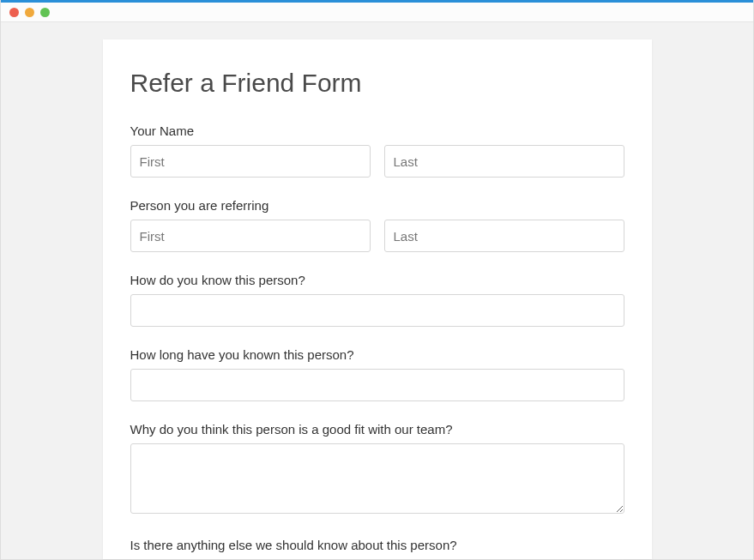  What do you see at coordinates (377, 130) in the screenshot?
I see `label-your-name: Your Name` at bounding box center [377, 130].